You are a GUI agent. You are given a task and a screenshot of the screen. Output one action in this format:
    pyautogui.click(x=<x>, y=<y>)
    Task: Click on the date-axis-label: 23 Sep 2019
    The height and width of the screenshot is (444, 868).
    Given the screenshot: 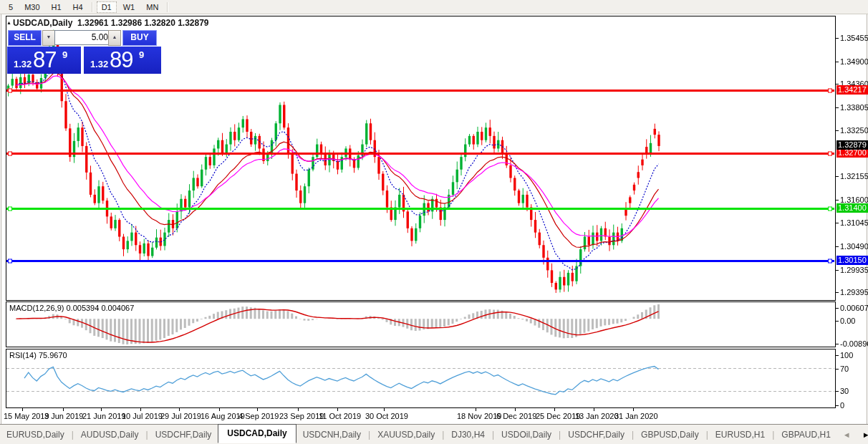 What is the action you would take?
    pyautogui.click(x=302, y=416)
    